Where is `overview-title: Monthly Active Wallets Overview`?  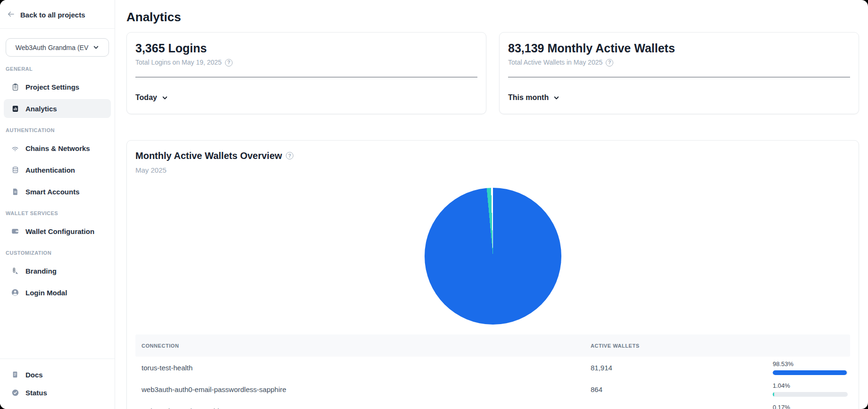
overview-title: Monthly Active Wallets Overview is located at coordinates (209, 156).